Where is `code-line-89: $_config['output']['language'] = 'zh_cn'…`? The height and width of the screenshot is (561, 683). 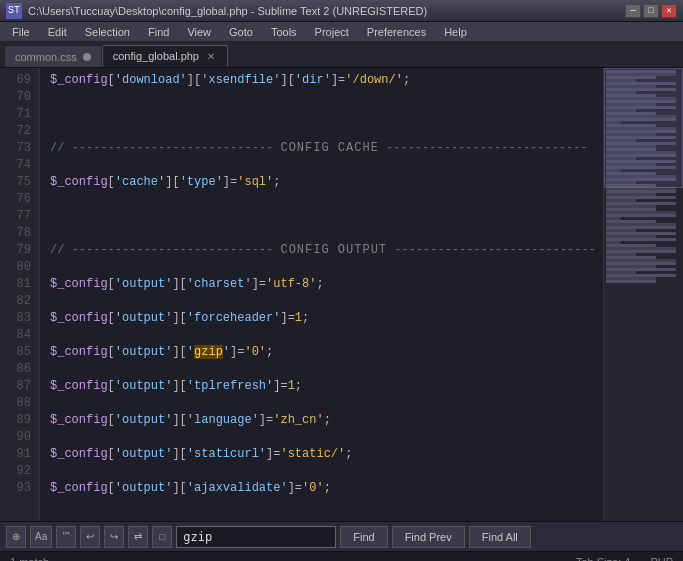
code-line-89: $_config['output']['language'] = 'zh_cn'… is located at coordinates (326, 420).